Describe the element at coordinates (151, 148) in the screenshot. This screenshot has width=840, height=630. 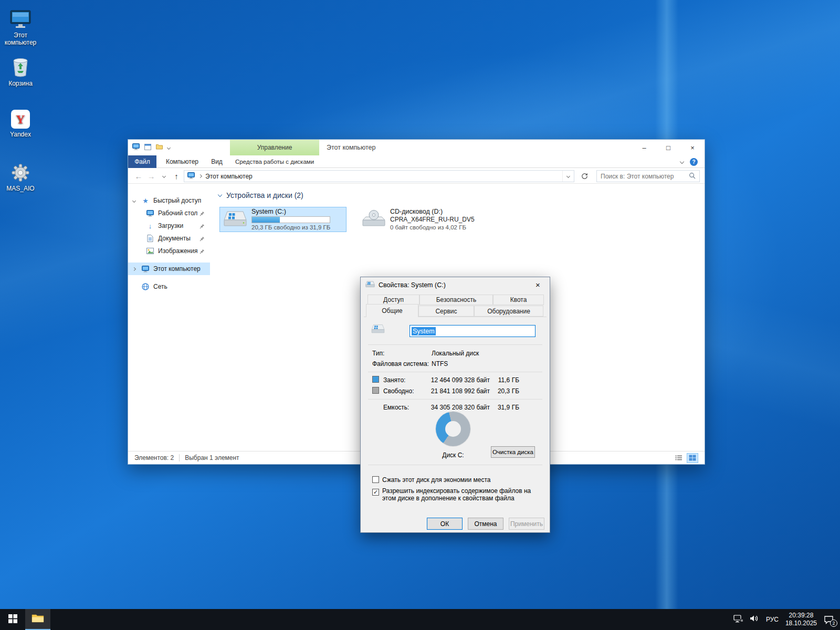
I see `quick-access-toolbar` at that location.